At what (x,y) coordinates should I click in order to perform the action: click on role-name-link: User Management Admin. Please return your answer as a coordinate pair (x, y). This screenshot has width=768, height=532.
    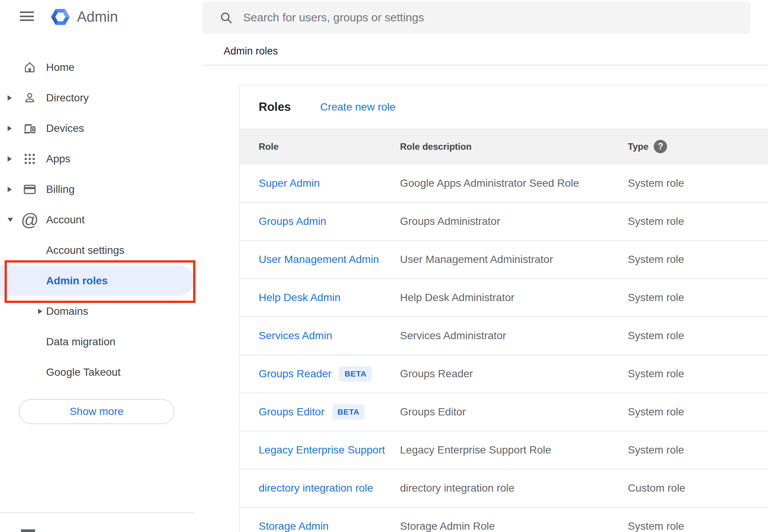
    Looking at the image, I should click on (319, 260).